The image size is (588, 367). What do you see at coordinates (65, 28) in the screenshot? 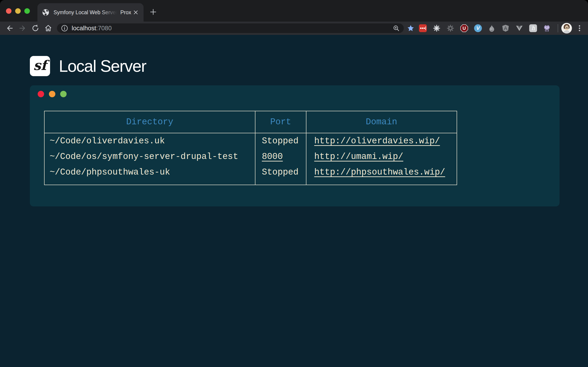
I see `page-info-icon` at bounding box center [65, 28].